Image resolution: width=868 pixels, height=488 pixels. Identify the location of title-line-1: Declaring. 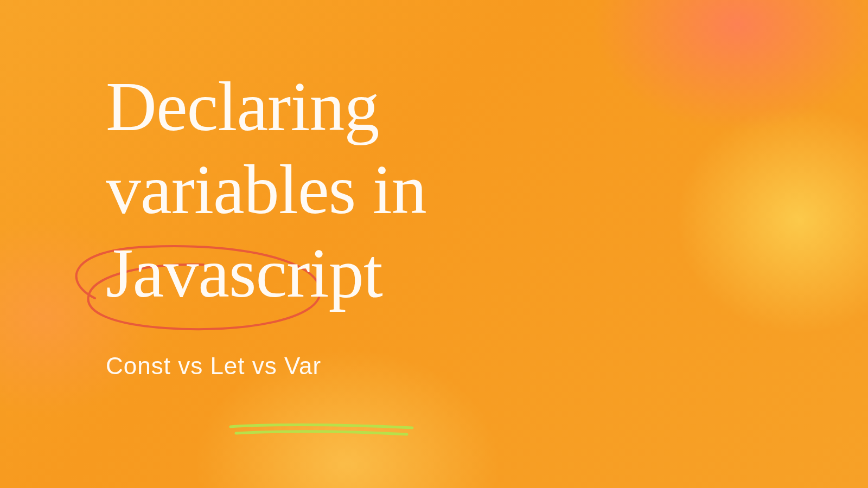
(242, 106).